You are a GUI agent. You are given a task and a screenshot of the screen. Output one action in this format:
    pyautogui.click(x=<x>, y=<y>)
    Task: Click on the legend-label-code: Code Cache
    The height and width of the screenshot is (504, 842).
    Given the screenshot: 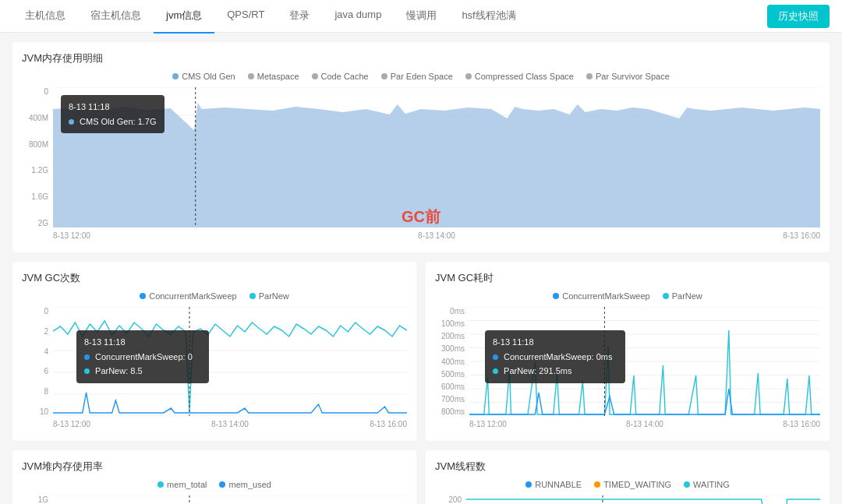 What is the action you would take?
    pyautogui.click(x=345, y=76)
    